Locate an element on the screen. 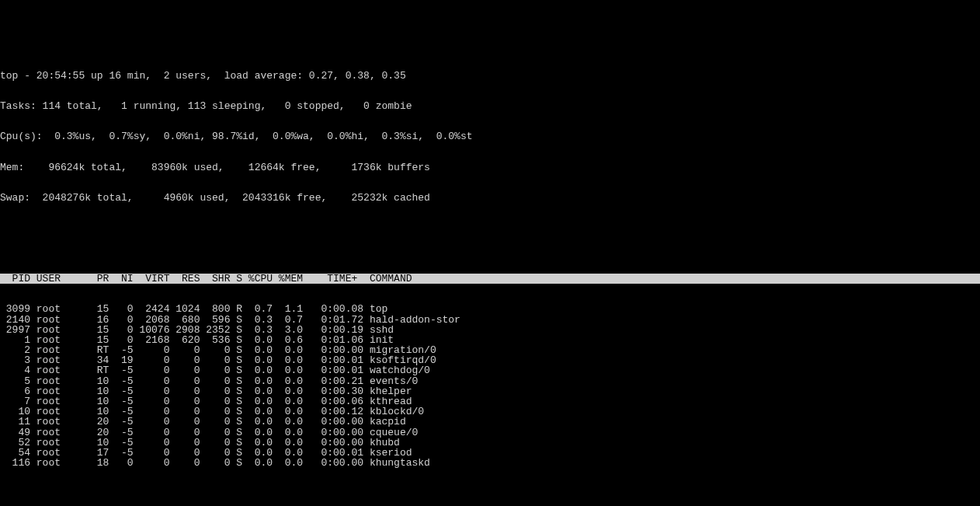 The image size is (980, 506). process-row: 2140 root 16 0 2068 680 596 S 0.3 0.7 0:… is located at coordinates (490, 320).